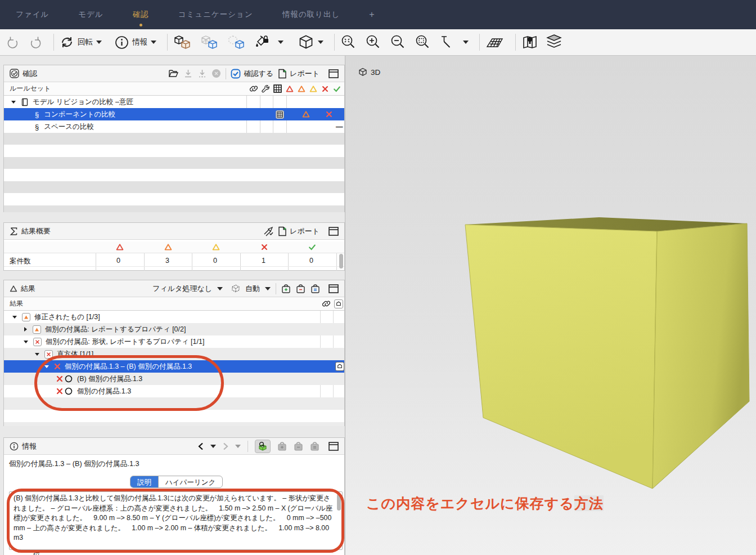 This screenshot has width=756, height=555. Describe the element at coordinates (422, 42) in the screenshot. I see `zoom-area-icon` at that location.